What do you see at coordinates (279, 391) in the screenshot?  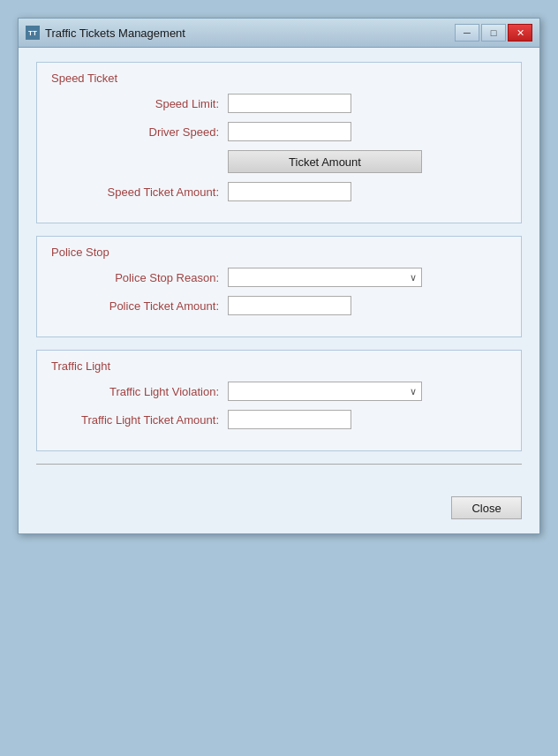 I see `traffic-light-violation-row: Traffic Light Violation: Red Light Yello…` at bounding box center [279, 391].